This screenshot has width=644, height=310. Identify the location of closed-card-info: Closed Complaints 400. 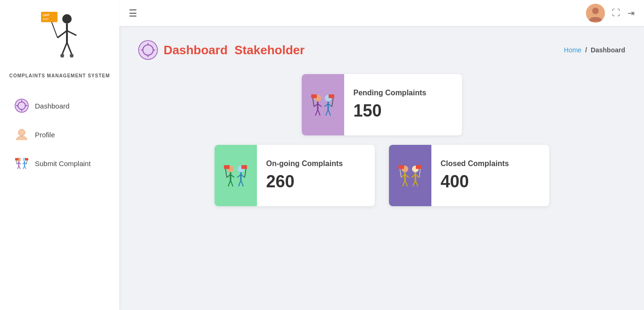
(495, 176).